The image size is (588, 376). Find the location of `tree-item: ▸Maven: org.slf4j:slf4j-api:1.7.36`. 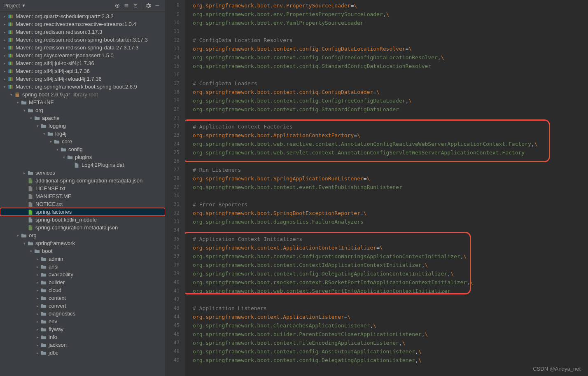

tree-item: ▸Maven: org.slf4j:slf4j-api:1.7.36 is located at coordinates (82, 71).